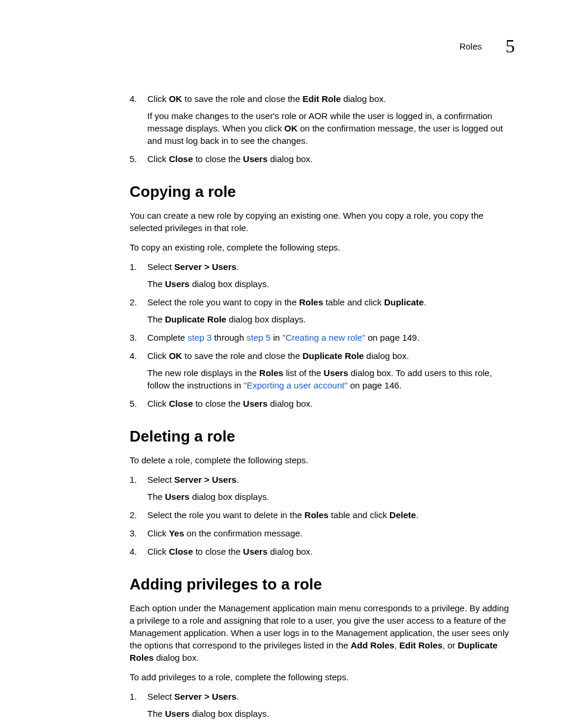 The height and width of the screenshot is (728, 562). What do you see at coordinates (372, 645) in the screenshot?
I see `text-run: Add Roles` at bounding box center [372, 645].